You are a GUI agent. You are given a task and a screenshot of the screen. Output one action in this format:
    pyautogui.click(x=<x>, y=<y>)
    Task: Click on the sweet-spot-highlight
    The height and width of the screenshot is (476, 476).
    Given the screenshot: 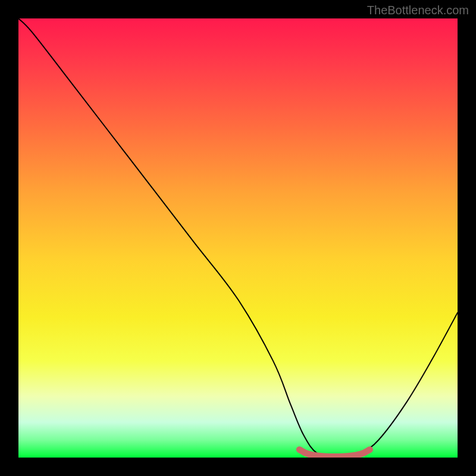 What is the action you would take?
    pyautogui.click(x=334, y=453)
    